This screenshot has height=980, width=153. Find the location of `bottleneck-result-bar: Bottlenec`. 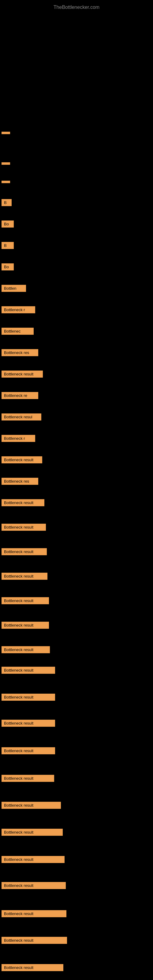

bottleneck-result-bar: Bottlenec is located at coordinates (18, 331).